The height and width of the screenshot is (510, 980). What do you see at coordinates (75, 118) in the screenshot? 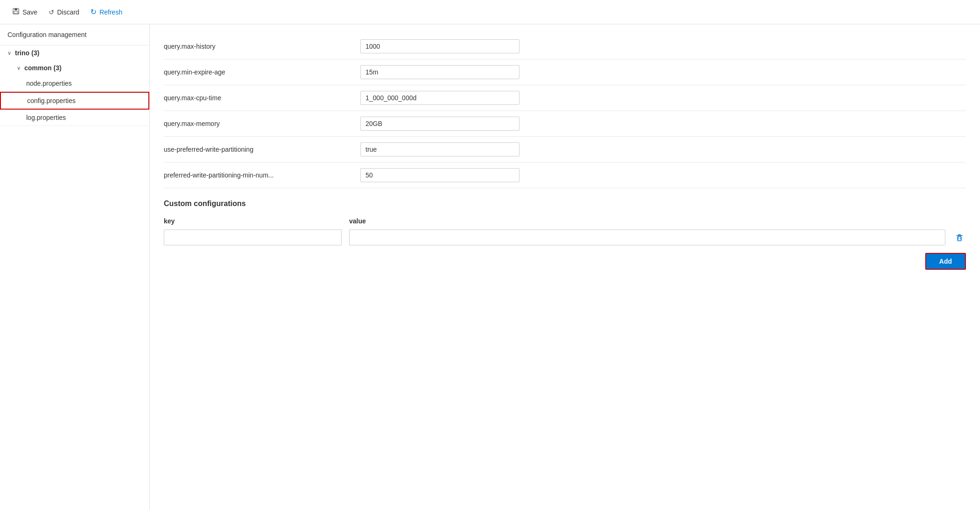
I see `tree-leaf-log-properties: log.properties` at bounding box center [75, 118].